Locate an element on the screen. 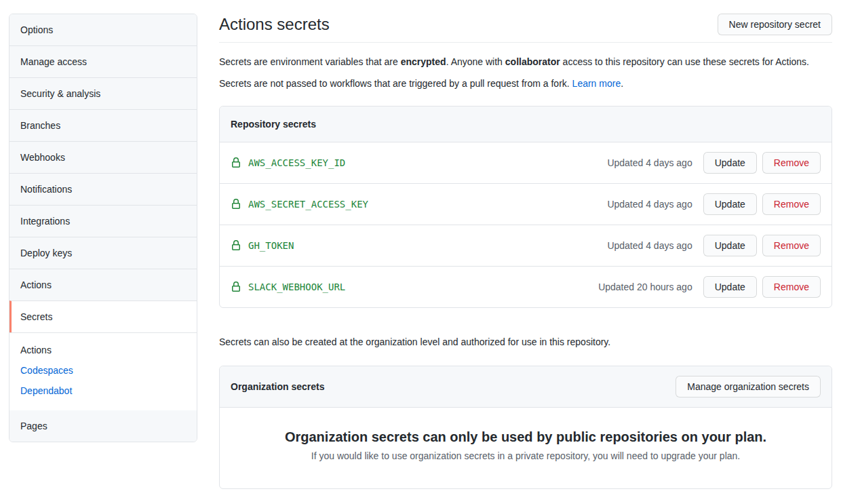  sidebar-bottom-items: Pages is located at coordinates (103, 426).